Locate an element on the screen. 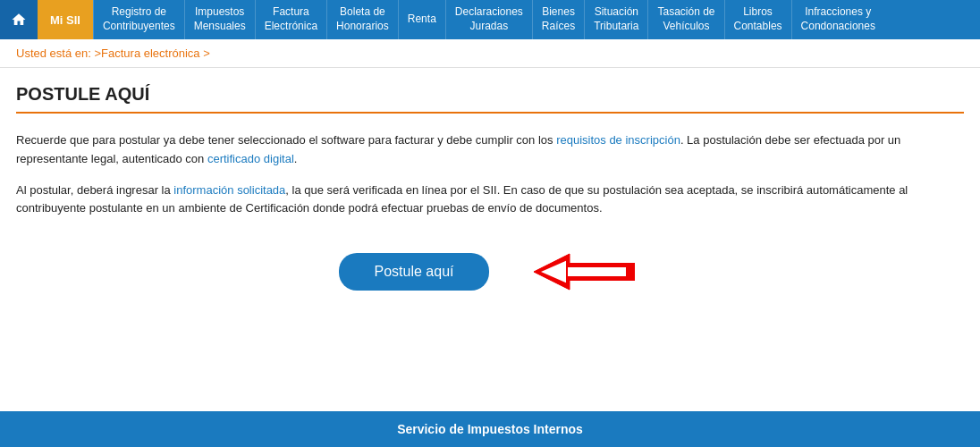 This screenshot has width=980, height=447. p1-text-start: Recuerde que para postular ya debe tener… is located at coordinates (286, 139).